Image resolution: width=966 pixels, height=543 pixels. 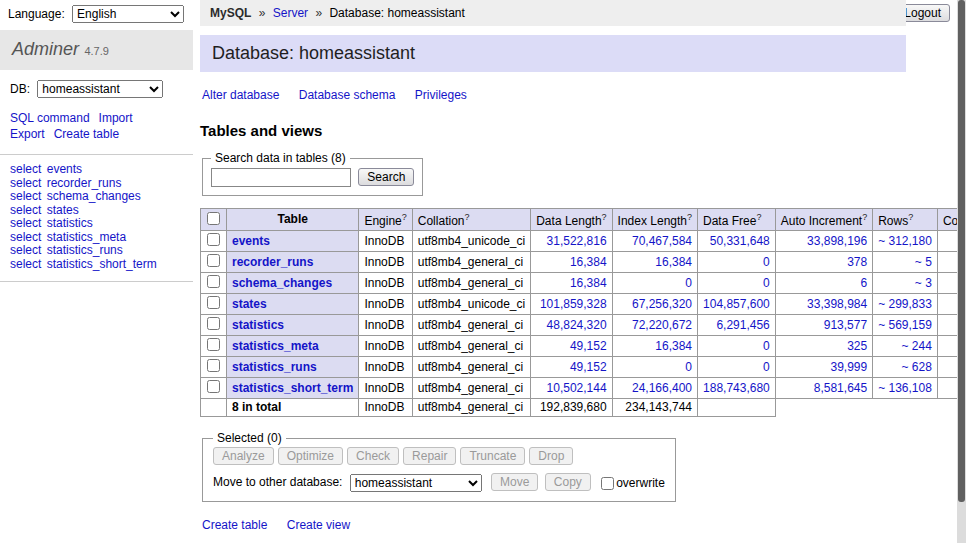 I want to click on row-checkbox-cell, so click(x=214, y=388).